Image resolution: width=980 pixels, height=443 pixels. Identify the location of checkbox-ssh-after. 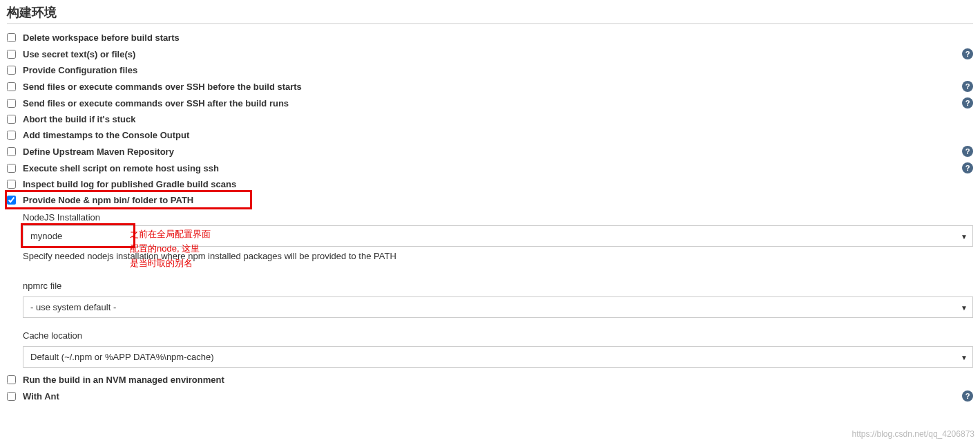
(11, 104).